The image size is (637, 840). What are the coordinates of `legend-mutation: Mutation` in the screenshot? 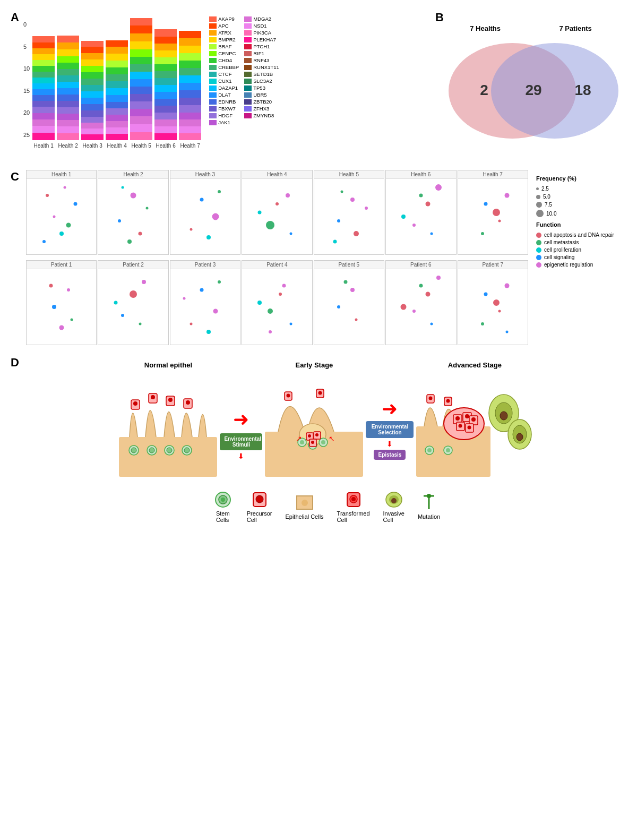 It's located at (429, 507).